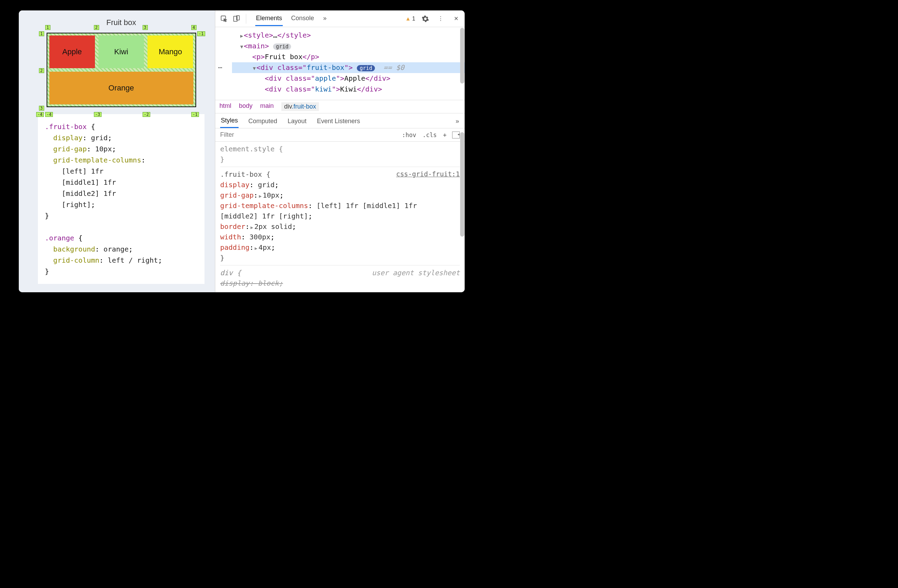  Describe the element at coordinates (338, 121) in the screenshot. I see `tab-event-listeners: Event Listeners` at that location.